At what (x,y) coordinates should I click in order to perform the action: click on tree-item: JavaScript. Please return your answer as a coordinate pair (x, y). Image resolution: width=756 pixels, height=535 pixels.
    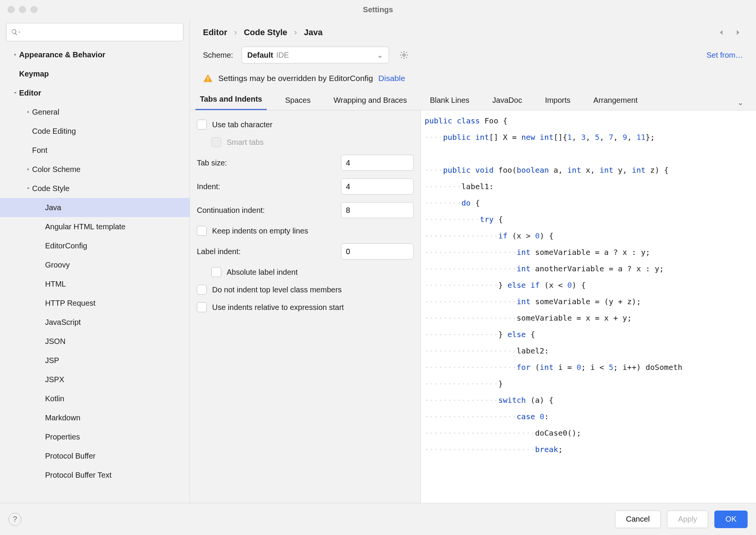
    Looking at the image, I should click on (95, 322).